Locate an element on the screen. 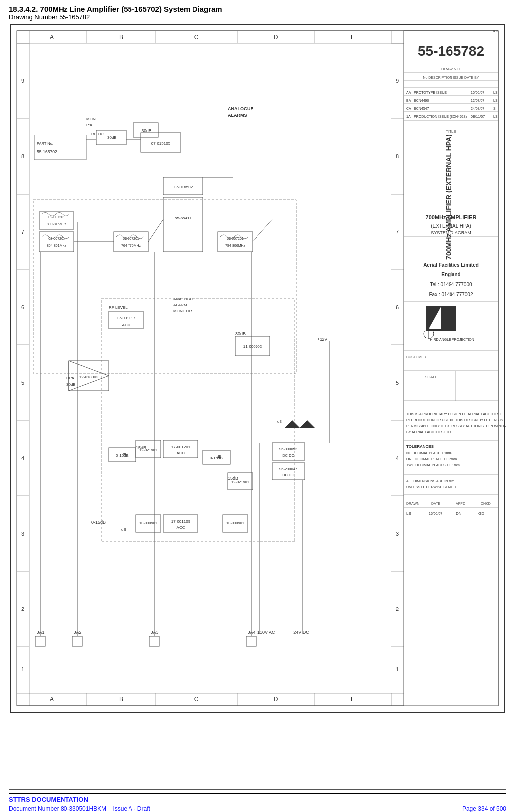  sttrs-label: STTRS DOCUMENTATION is located at coordinates (79, 799).